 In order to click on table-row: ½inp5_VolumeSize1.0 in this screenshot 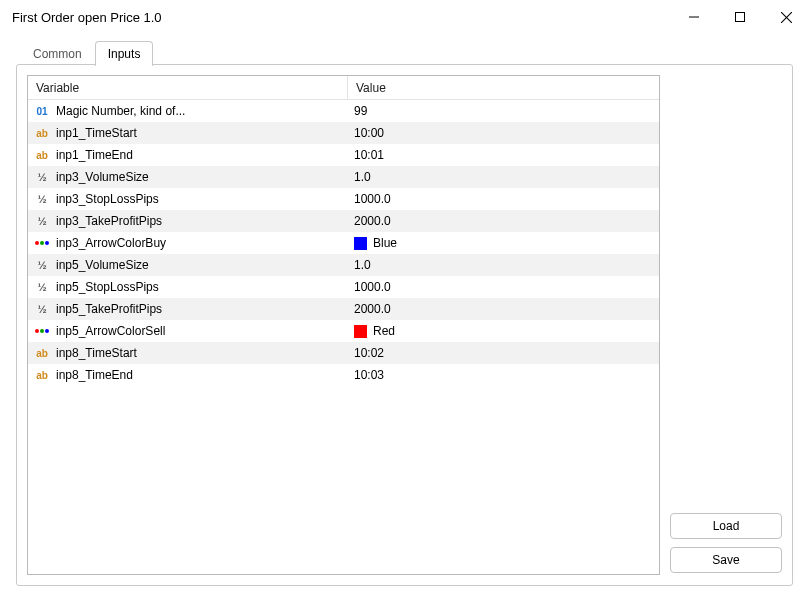, I will do `click(344, 265)`.